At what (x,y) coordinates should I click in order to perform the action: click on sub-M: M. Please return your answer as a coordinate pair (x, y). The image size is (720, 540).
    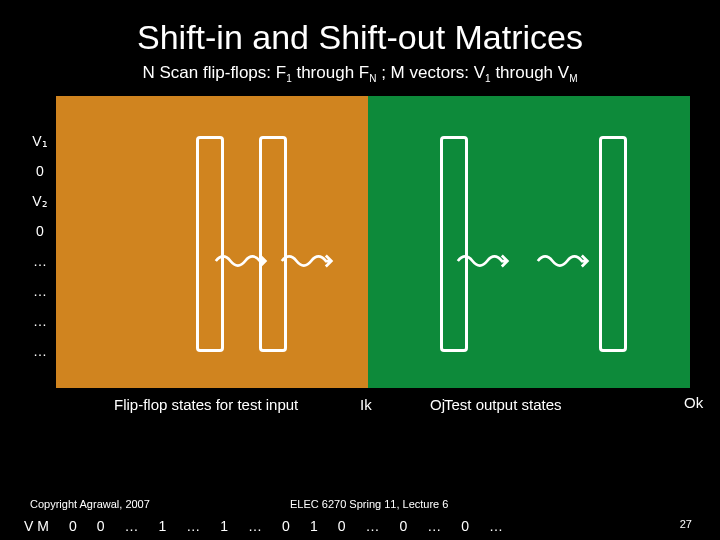
    Looking at the image, I should click on (573, 78).